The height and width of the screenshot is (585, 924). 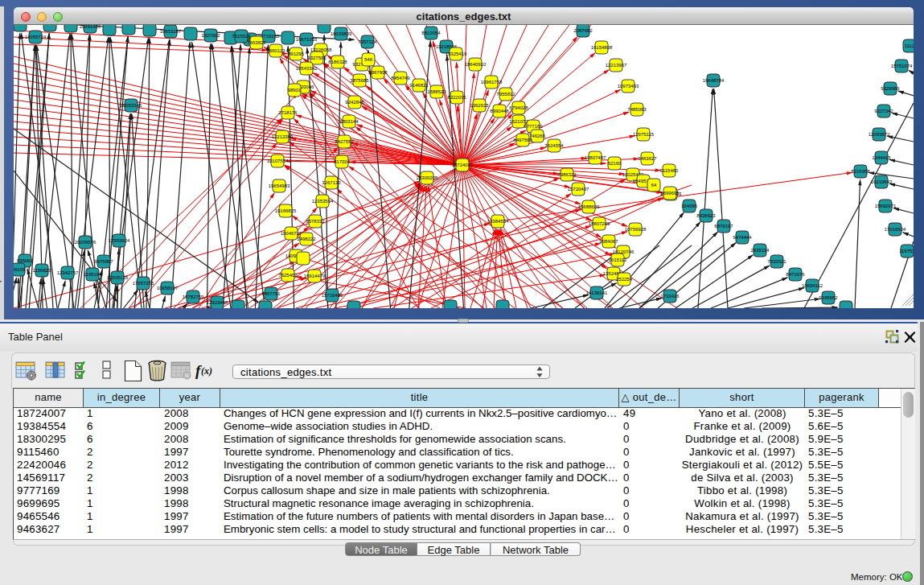 What do you see at coordinates (341, 34) in the screenshot?
I see `svg-text: 16033809` at bounding box center [341, 34].